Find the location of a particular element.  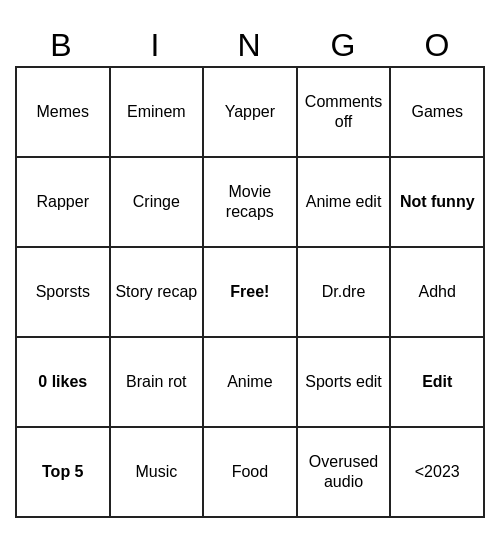

grid-cell-1-3: Anime edit is located at coordinates (344, 202).